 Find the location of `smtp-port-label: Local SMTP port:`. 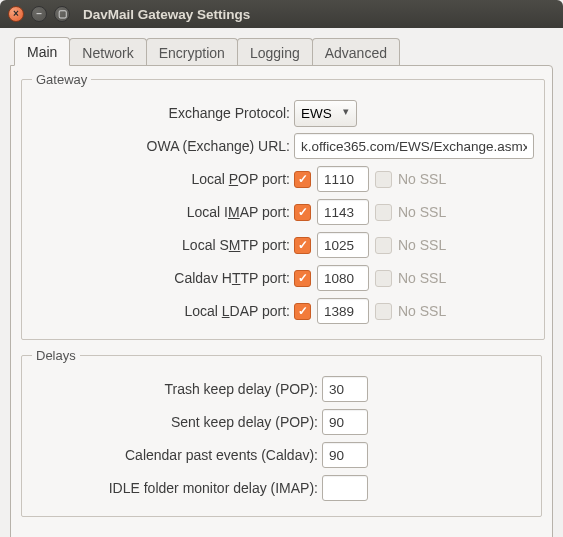

smtp-port-label: Local SMTP port: is located at coordinates (163, 245).